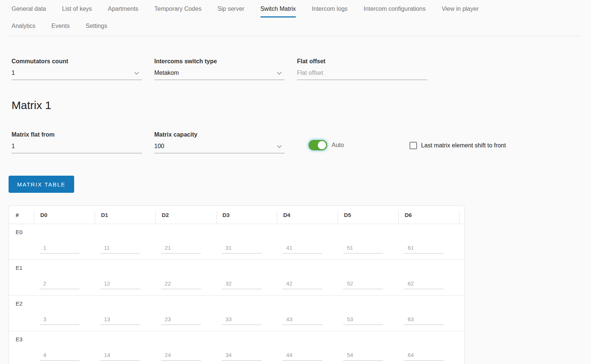  I want to click on matrix-flat-from-input, so click(77, 148).